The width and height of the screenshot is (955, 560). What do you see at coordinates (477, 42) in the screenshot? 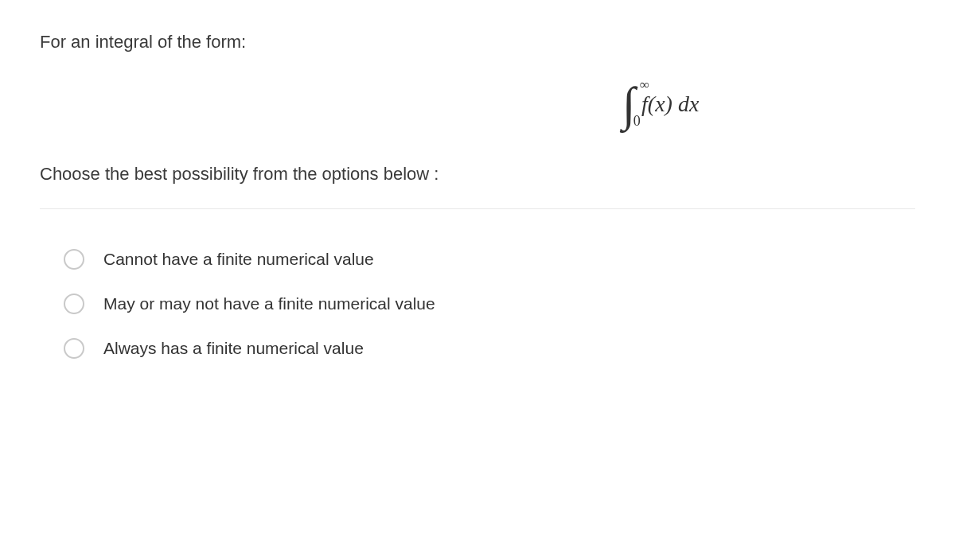
I see `question-intro: For an integral of the form:` at bounding box center [477, 42].